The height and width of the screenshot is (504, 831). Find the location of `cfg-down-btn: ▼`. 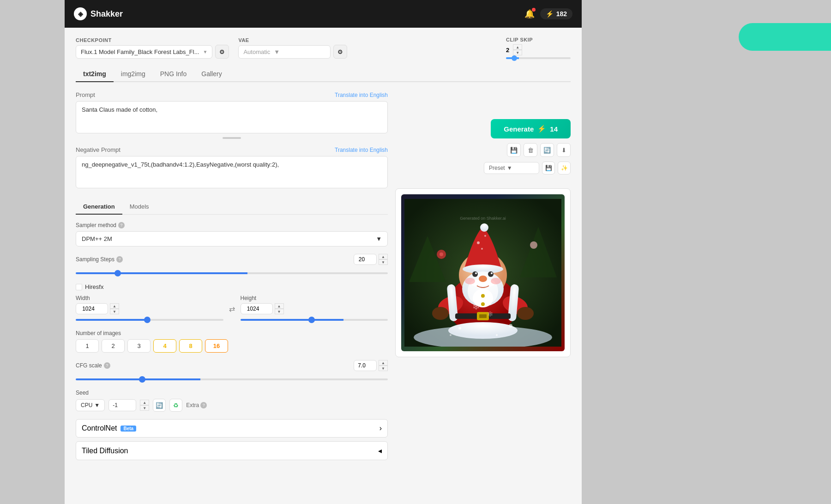

cfg-down-btn: ▼ is located at coordinates (383, 368).